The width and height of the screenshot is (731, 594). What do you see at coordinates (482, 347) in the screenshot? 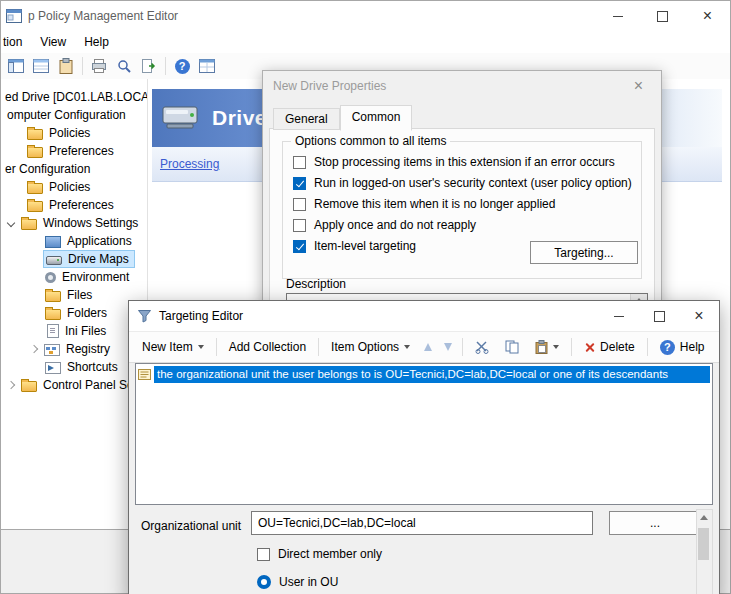
I see `scissors-icon` at bounding box center [482, 347].